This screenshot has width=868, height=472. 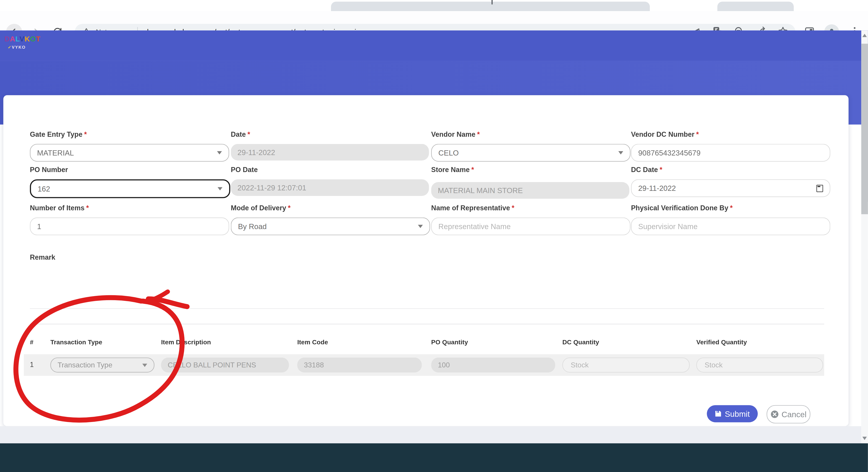 I want to click on item-code-input: 33188, so click(x=360, y=365).